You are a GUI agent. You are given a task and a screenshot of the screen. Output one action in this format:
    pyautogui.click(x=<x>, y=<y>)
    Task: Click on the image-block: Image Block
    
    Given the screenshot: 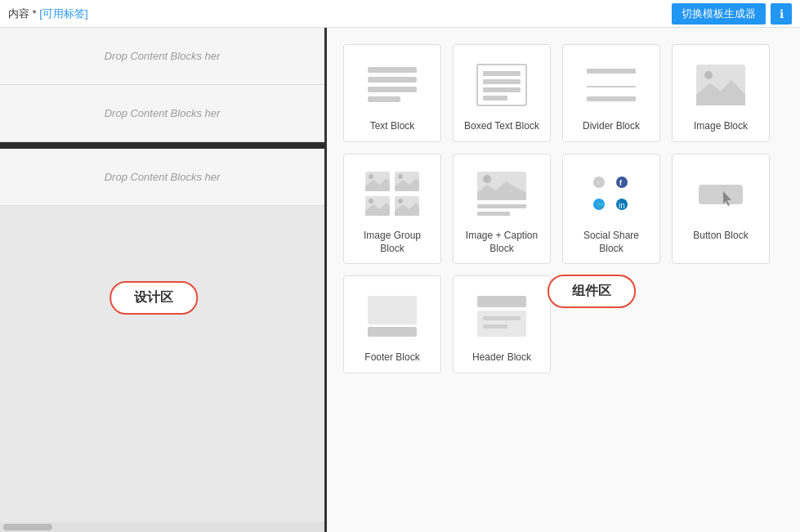 What is the action you would take?
    pyautogui.click(x=721, y=93)
    